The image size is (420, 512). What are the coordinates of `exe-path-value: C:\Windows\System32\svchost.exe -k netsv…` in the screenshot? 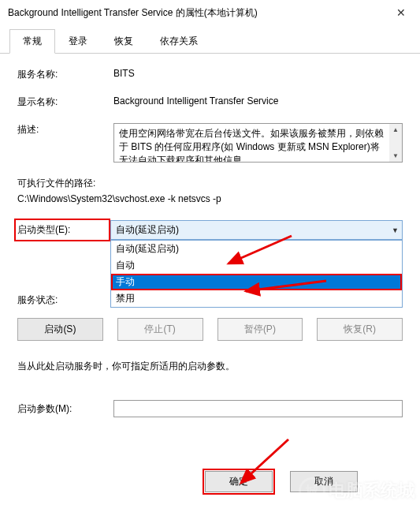 It's located at (210, 199).